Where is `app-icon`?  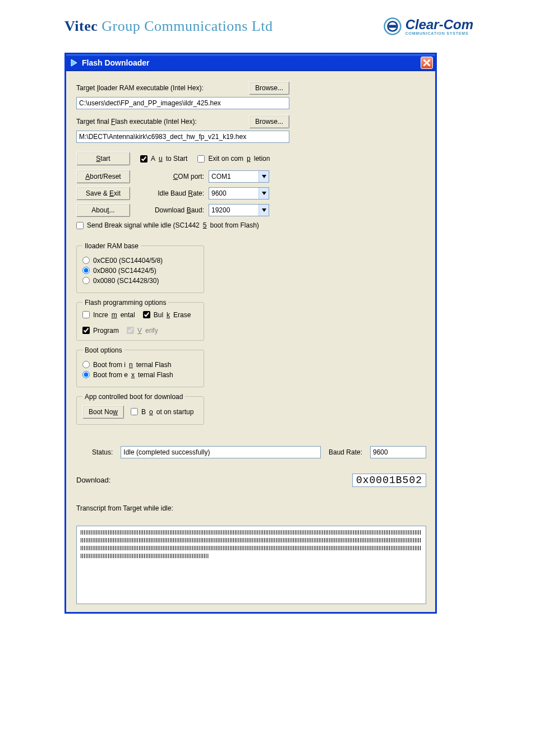
app-icon is located at coordinates (74, 63).